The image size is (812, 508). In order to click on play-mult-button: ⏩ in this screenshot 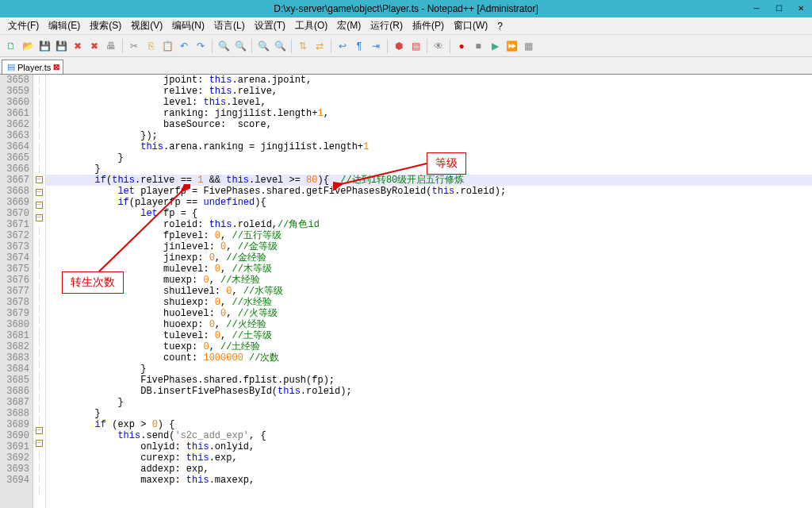, I will do `click(511, 46)`.